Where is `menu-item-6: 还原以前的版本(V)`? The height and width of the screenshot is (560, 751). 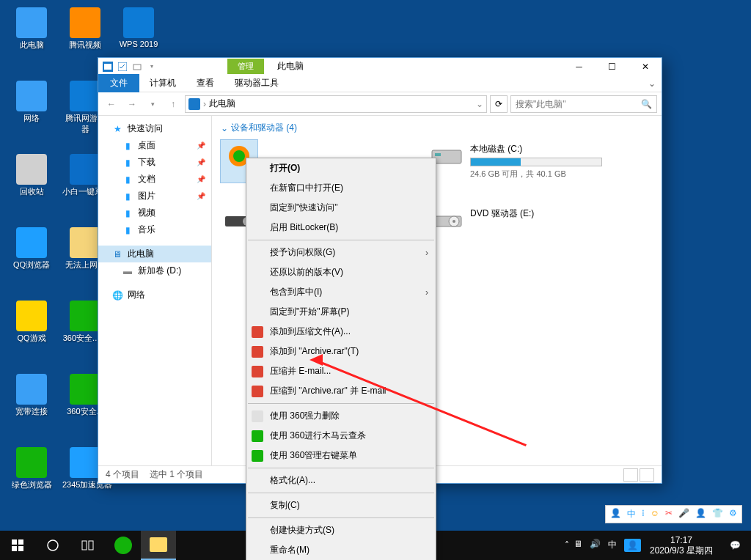 menu-item-6: 还原以前的版本(V) is located at coordinates (341, 273).